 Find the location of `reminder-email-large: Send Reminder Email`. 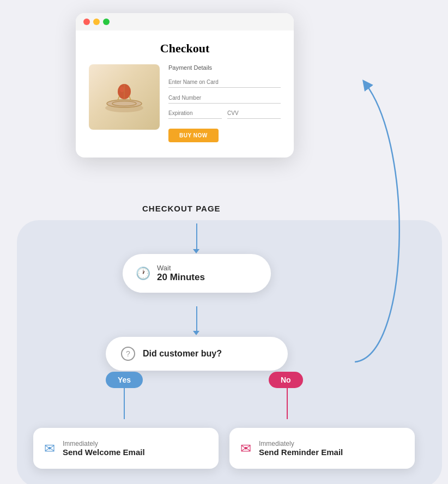

reminder-email-large: Send Reminder Email is located at coordinates (301, 452).